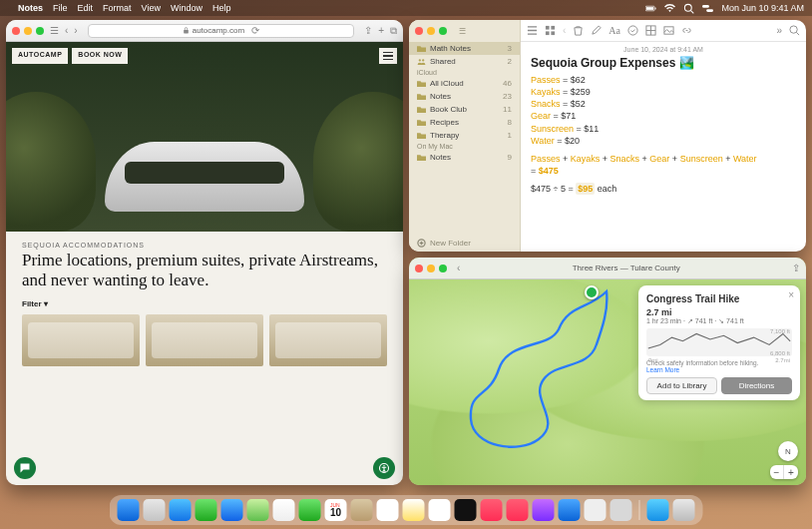 This screenshot has height=529, width=812. Describe the element at coordinates (570, 510) in the screenshot. I see `dock-appstore` at that location.